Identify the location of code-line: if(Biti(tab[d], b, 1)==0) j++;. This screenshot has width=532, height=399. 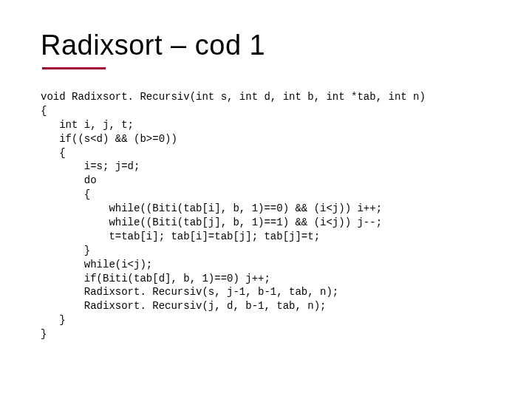
(155, 279).